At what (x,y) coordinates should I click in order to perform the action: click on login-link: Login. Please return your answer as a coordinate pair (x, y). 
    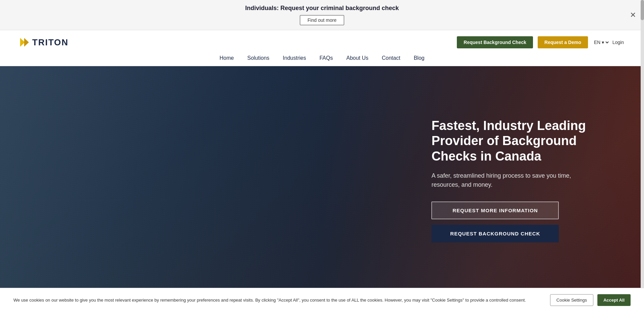
    Looking at the image, I should click on (618, 42).